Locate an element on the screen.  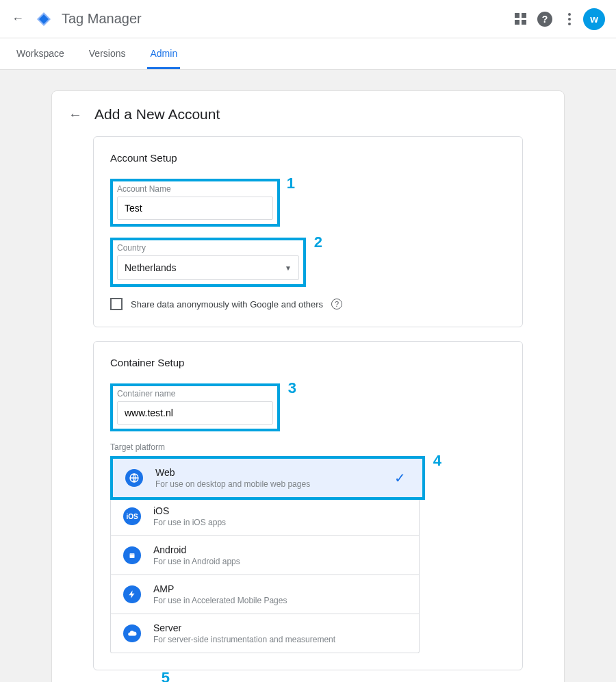
tab-admin: Admin is located at coordinates (164, 53).